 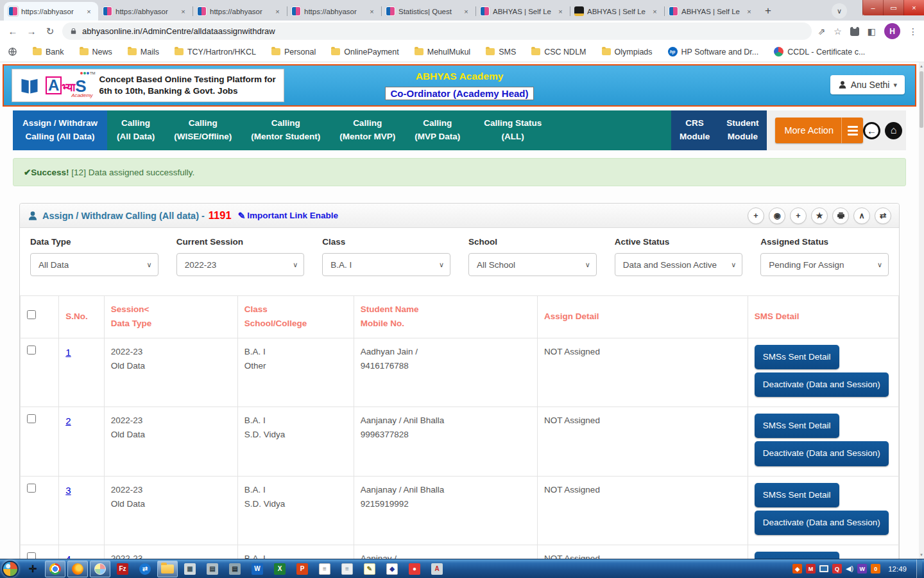 What do you see at coordinates (334, 12) in the screenshot?
I see `browser-tab-4: https://abhyasor ×` at bounding box center [334, 12].